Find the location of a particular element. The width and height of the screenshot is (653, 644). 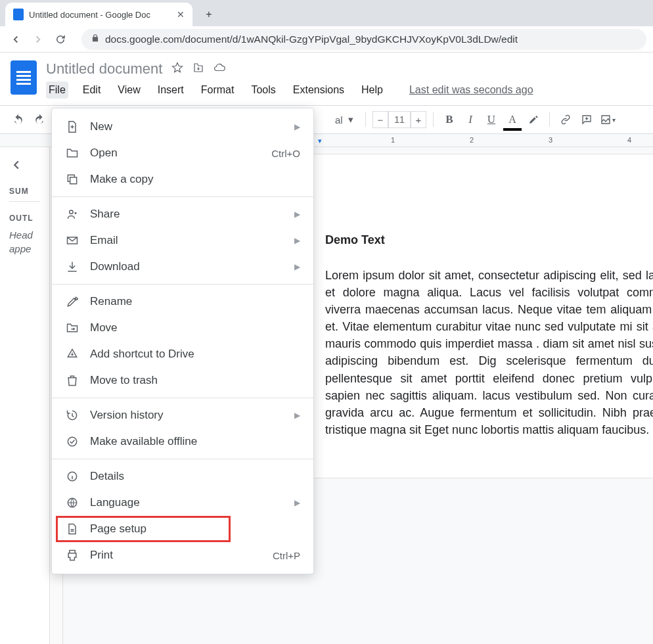

italic-button: I is located at coordinates (470, 120).